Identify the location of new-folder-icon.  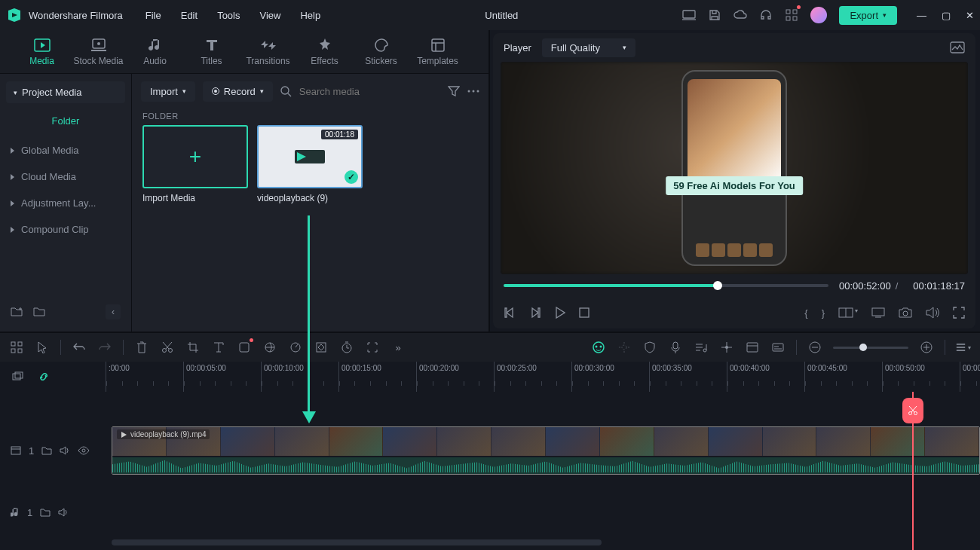
(17, 312).